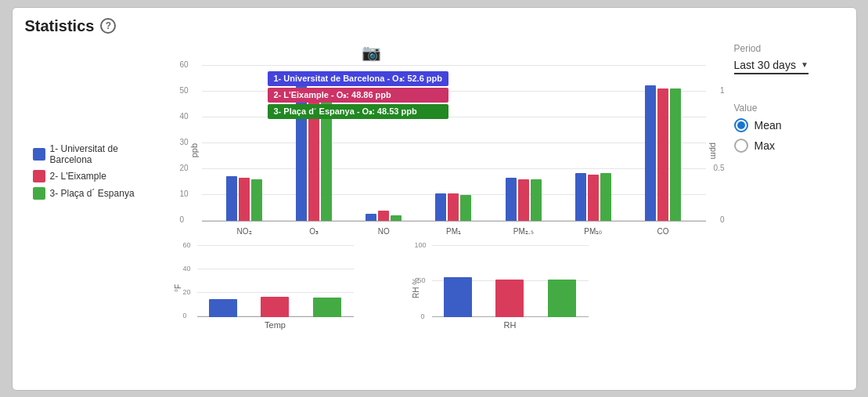 Image resolution: width=868 pixels, height=397 pixels. Describe the element at coordinates (772, 67) in the screenshot. I see `period-select: Last 30 days ▼` at that location.